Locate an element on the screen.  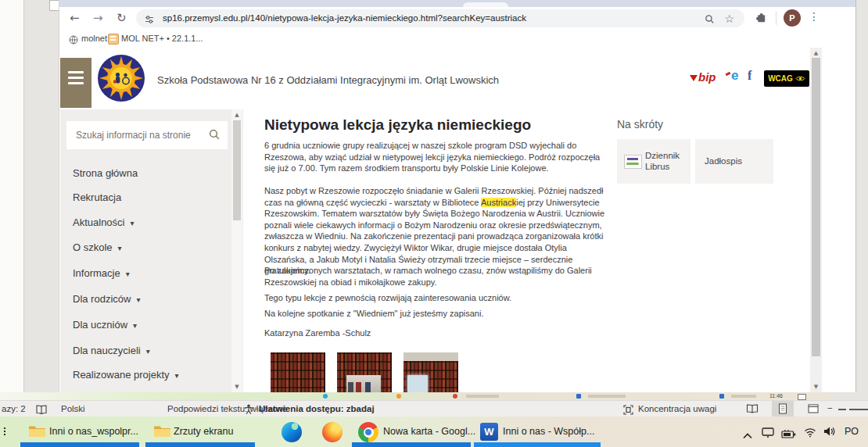
word-icon: W is located at coordinates (490, 431).